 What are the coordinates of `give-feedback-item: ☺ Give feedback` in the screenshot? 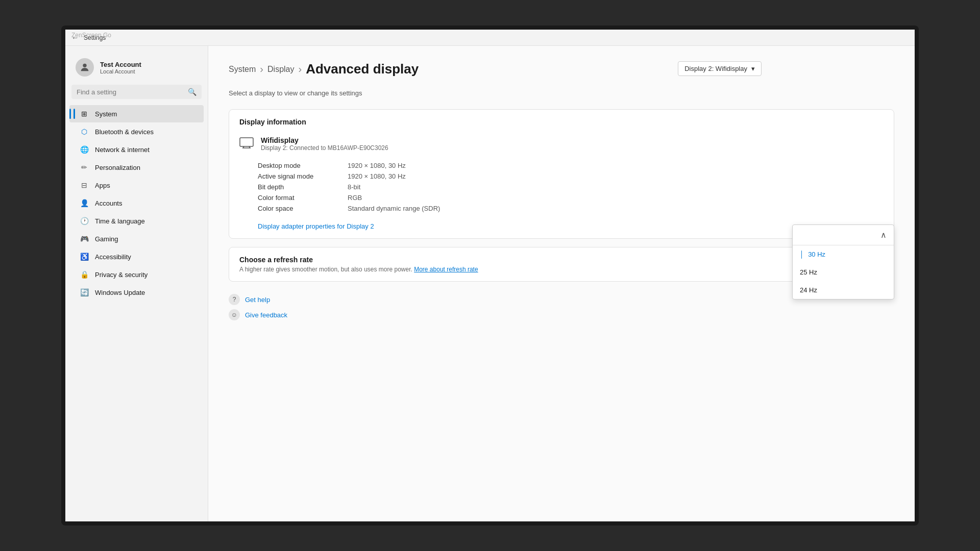 It's located at (561, 315).